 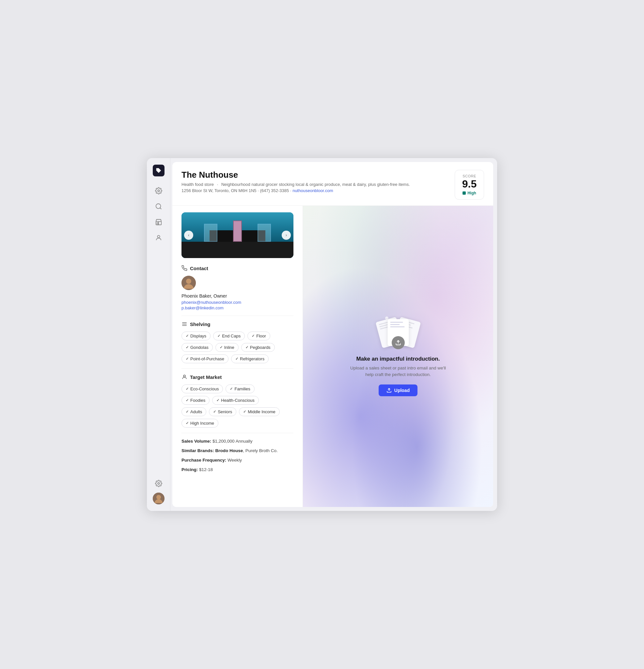 What do you see at coordinates (196, 336) in the screenshot?
I see `tag-displays: ✓Displays` at bounding box center [196, 336].